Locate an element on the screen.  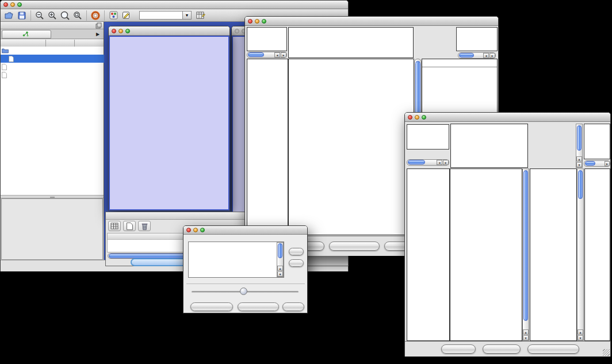
treeview2-hints-hscrollbar: ▸ is located at coordinates (597, 163).